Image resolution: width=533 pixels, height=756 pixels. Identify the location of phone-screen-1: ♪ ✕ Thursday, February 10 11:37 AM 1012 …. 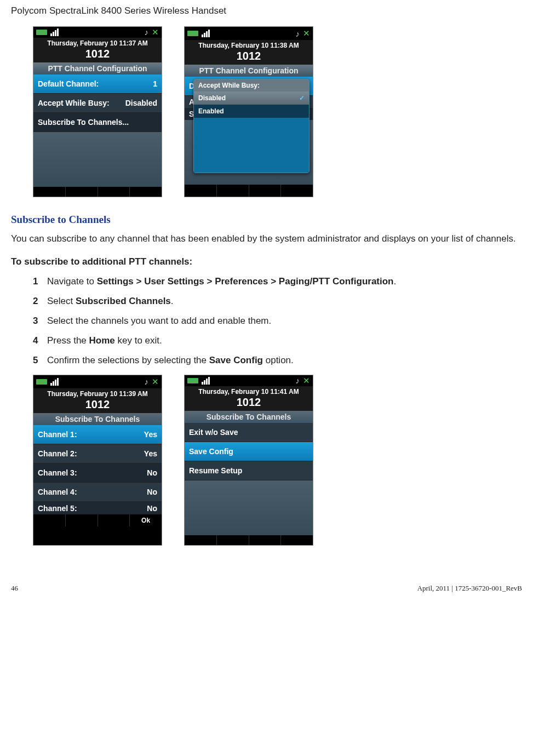
(98, 112).